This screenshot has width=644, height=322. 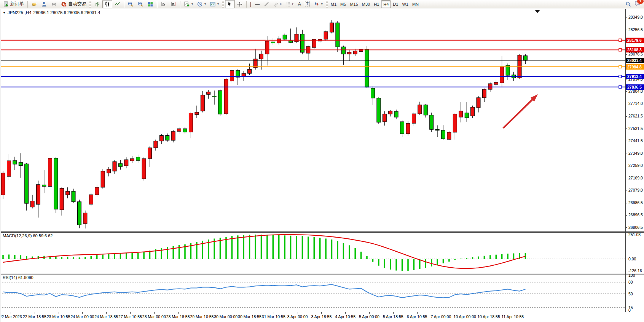 What do you see at coordinates (117, 4) in the screenshot?
I see `line-chart-button` at bounding box center [117, 4].